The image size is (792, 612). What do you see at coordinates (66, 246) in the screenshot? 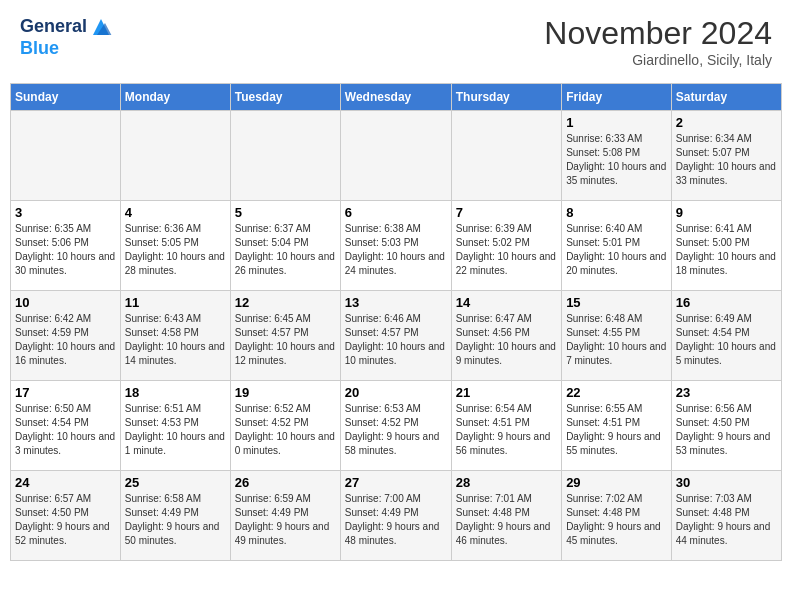
I see `calendar-cell: 3Sunrise: 6:35 AMSunset: 5:06 PMDaylight…` at bounding box center [66, 246].